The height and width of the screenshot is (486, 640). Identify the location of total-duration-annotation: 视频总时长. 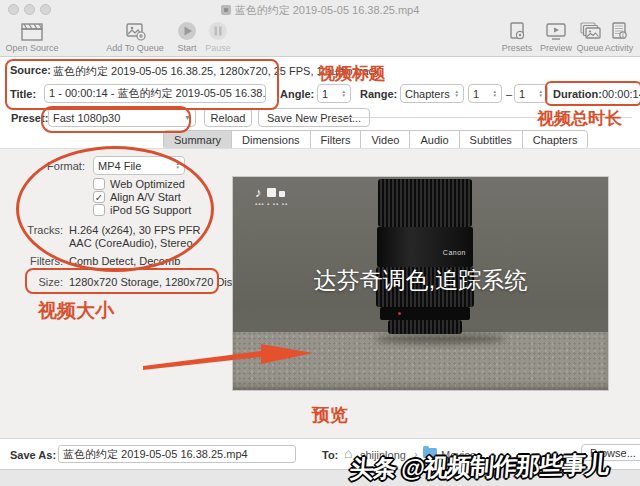
(580, 118).